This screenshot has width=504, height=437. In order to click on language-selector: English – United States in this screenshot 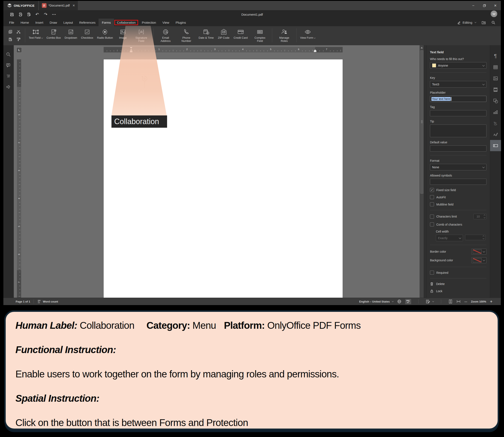, I will do `click(376, 301)`.